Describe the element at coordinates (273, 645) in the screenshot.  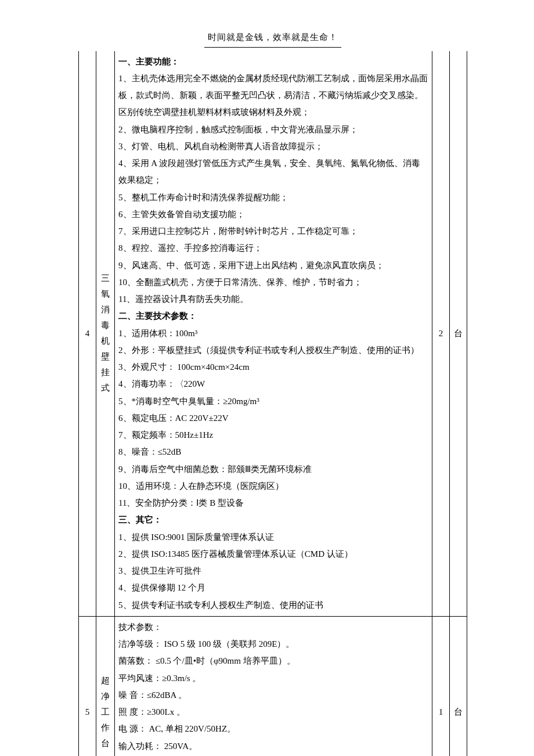
I see `desc-line: 洁净等级： ISO 5 级 100 级（美联邦 209E）。` at that location.